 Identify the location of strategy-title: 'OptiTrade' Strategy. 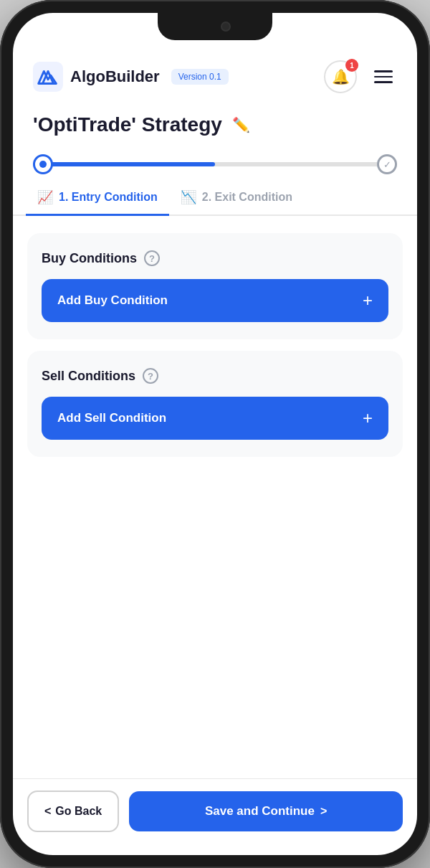
(128, 125).